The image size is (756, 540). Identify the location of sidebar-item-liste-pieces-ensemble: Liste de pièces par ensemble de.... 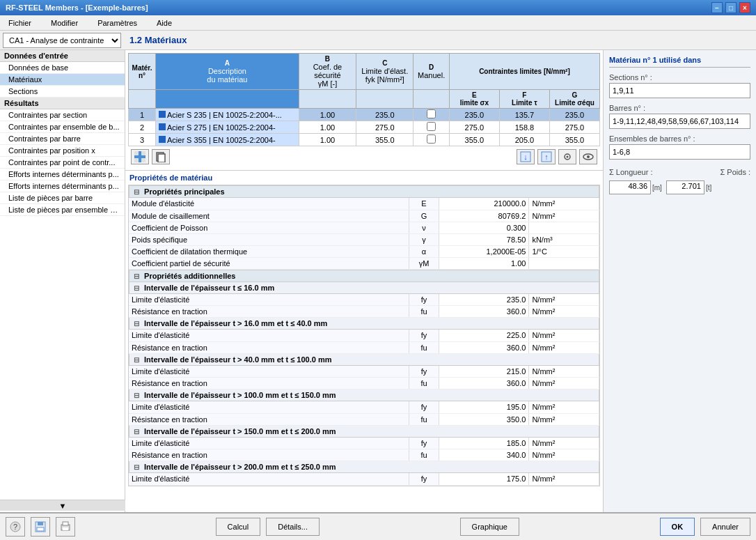
(63, 210).